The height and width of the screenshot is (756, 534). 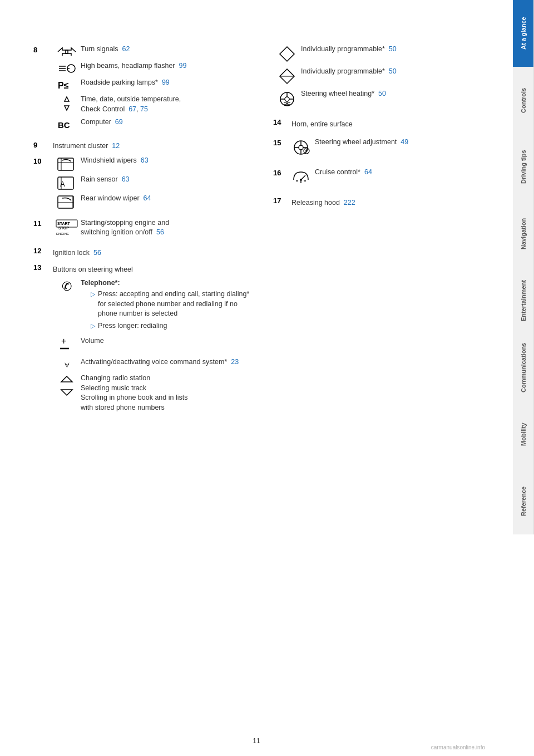 What do you see at coordinates (149, 393) in the screenshot?
I see `item-radio: Changing radio station Selecting music t…` at bounding box center [149, 393].